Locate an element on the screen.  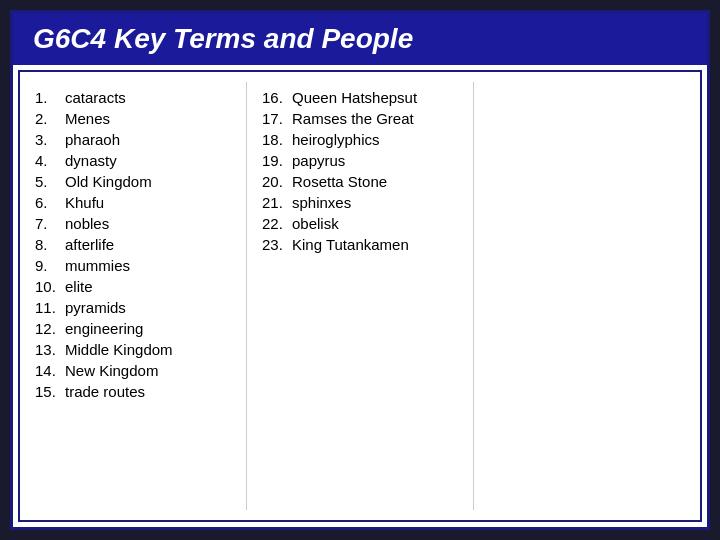
term-number: 7. is located at coordinates (50, 224).